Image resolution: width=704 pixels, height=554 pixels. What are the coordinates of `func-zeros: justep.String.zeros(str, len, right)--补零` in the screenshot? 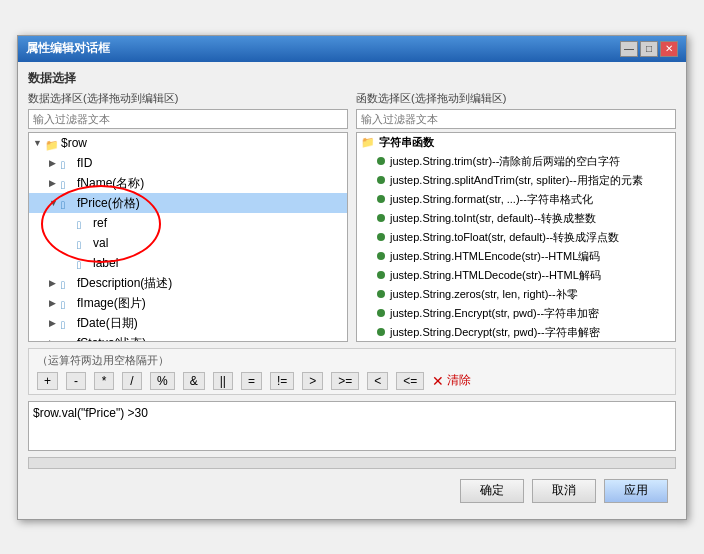 It's located at (516, 294).